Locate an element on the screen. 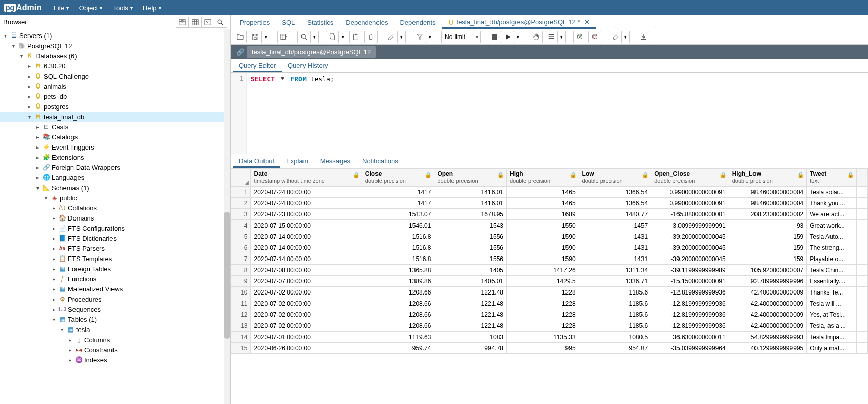 The height and width of the screenshot is (404, 868). tree-event-triggers: ▸⚡Event Triggers is located at coordinates (115, 147).